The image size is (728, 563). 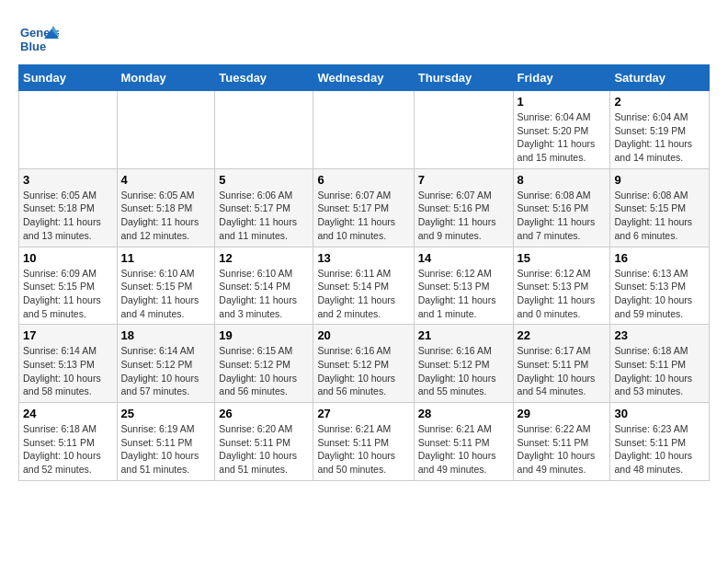 I want to click on calendar-cell: 12Sunrise: 6:10 AM Sunset: 5:14 PM Dayli…, so click(x=265, y=285).